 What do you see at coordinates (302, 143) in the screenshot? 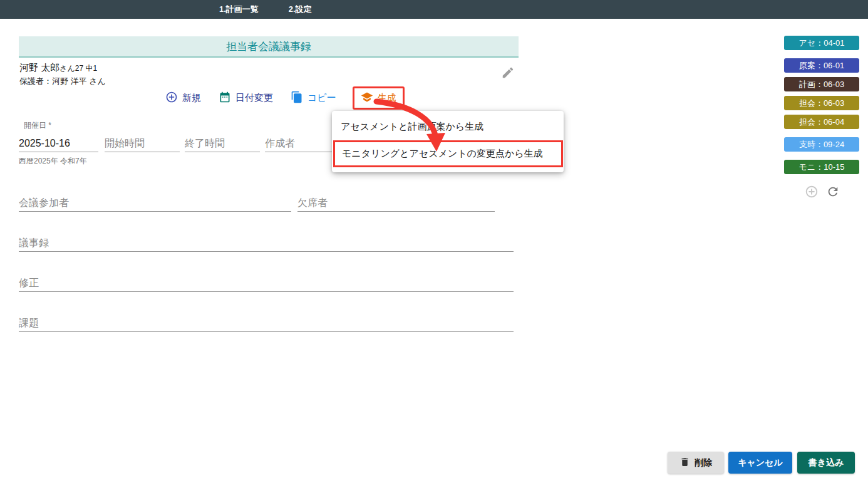
I see `author-input` at bounding box center [302, 143].